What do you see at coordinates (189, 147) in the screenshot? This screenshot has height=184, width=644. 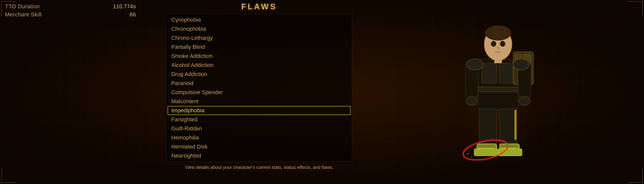 I see `flaw-label: Herniated Disk` at bounding box center [189, 147].